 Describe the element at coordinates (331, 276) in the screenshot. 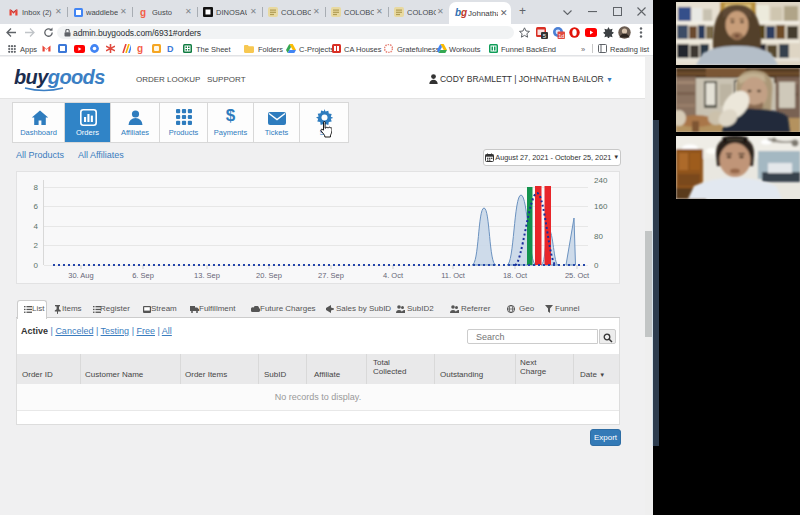

I see `svg-text: 27. Sep` at that location.